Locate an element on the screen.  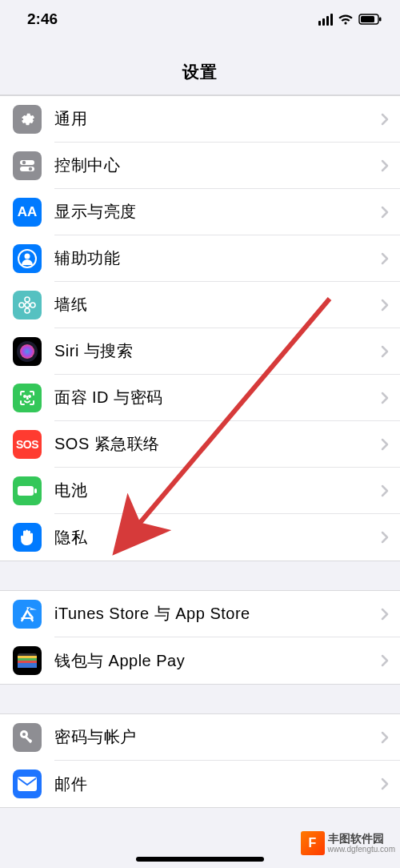
watermark-title: 丰图软件园 is located at coordinates (362, 839).